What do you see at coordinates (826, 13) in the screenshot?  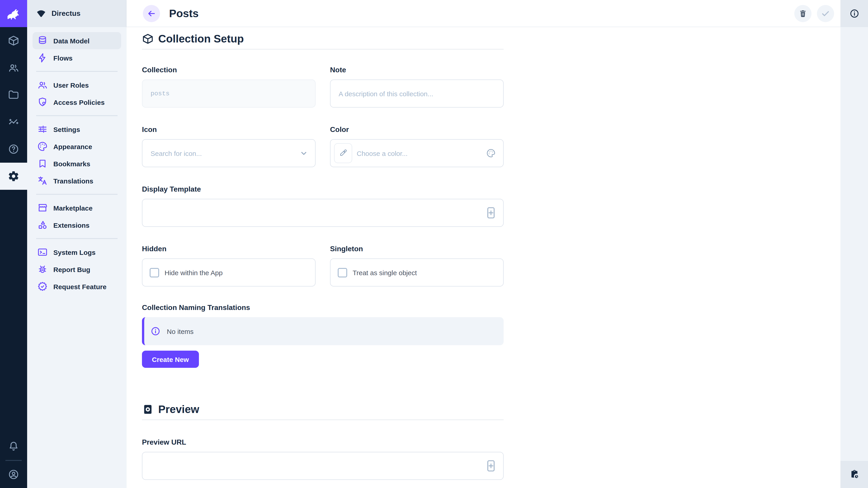 I see `save-button` at bounding box center [826, 13].